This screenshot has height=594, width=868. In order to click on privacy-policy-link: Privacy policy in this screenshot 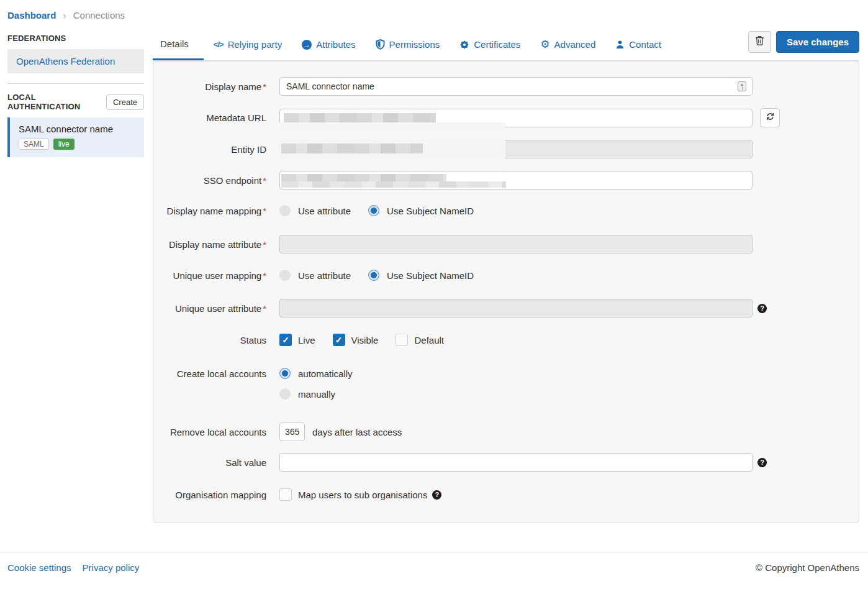, I will do `click(111, 568)`.